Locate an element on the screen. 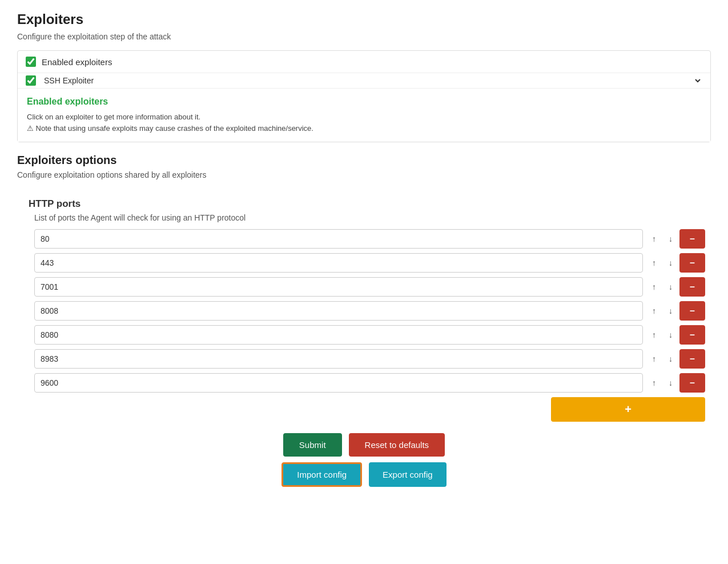 The width and height of the screenshot is (728, 564). port-controls-8080: ↑ ↓ is located at coordinates (662, 335).